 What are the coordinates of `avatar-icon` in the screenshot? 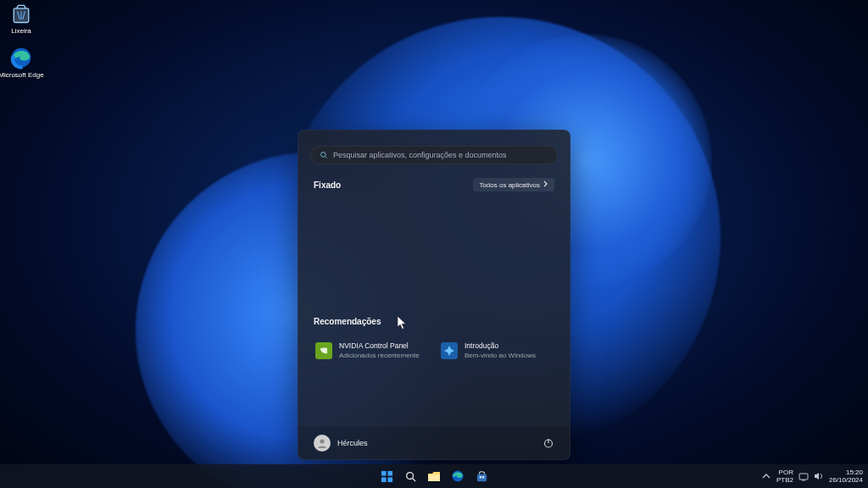 It's located at (322, 443).